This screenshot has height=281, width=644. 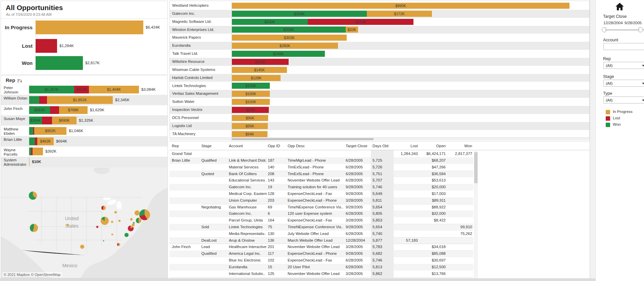 I want to click on stage-filter-dropdown: (All), so click(x=624, y=83).